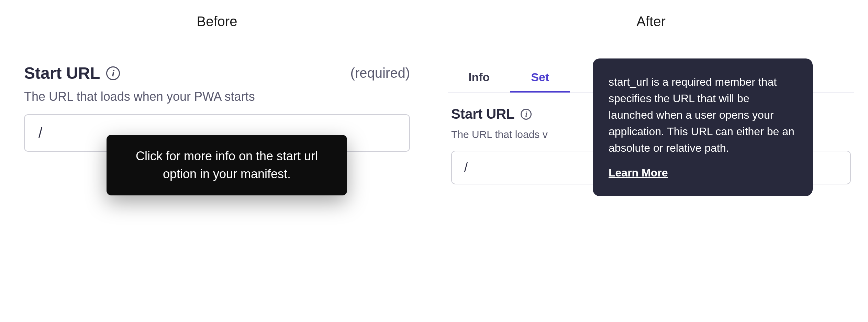 This screenshot has width=868, height=322. Describe the element at coordinates (638, 173) in the screenshot. I see `learn-more-link: Learn More` at that location.